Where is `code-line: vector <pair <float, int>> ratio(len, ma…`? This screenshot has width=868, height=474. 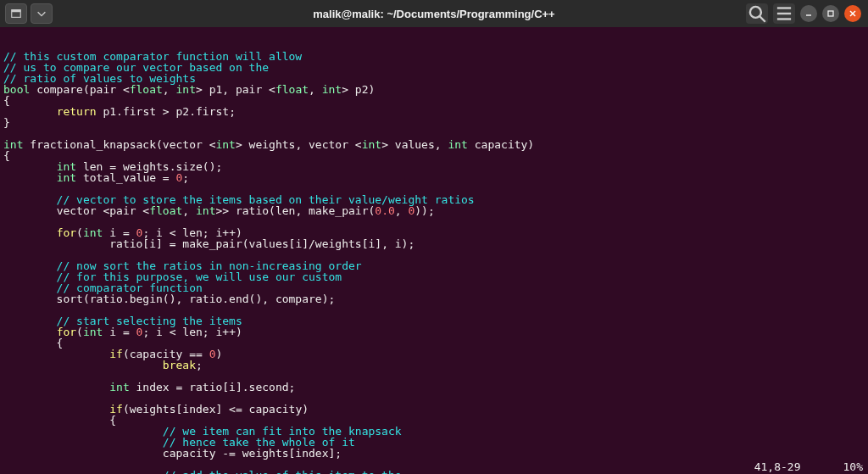
code-line: vector <pair <float, int>> ratio(len, ma… is located at coordinates (434, 210).